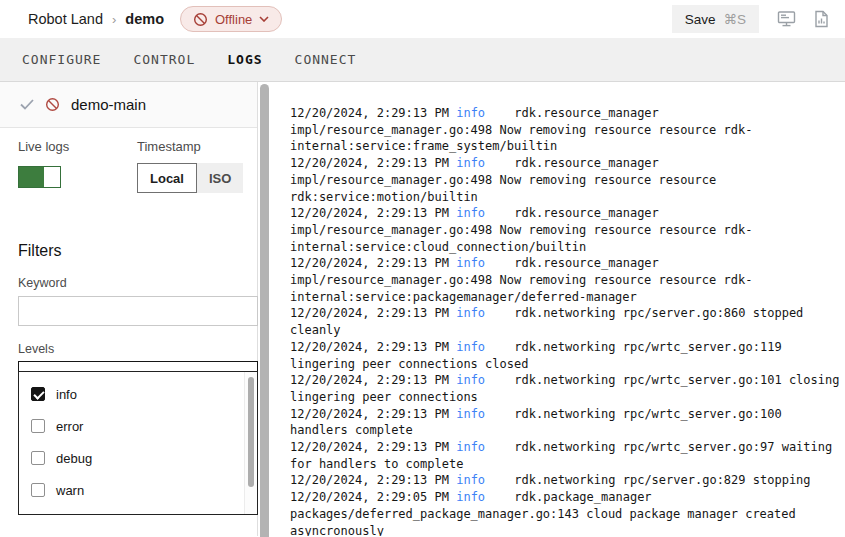  What do you see at coordinates (27, 104) in the screenshot?
I see `check-icon` at bounding box center [27, 104].